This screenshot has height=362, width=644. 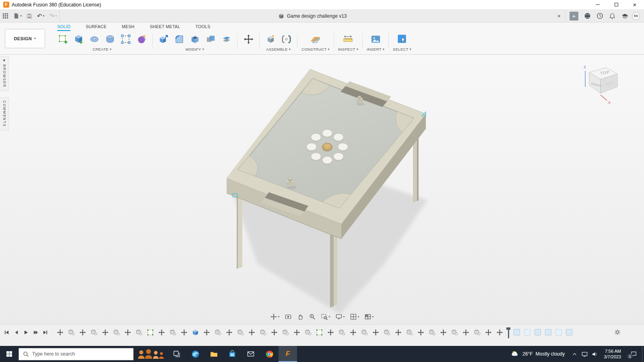 I want to click on fit-button: ▾, so click(x=325, y=317).